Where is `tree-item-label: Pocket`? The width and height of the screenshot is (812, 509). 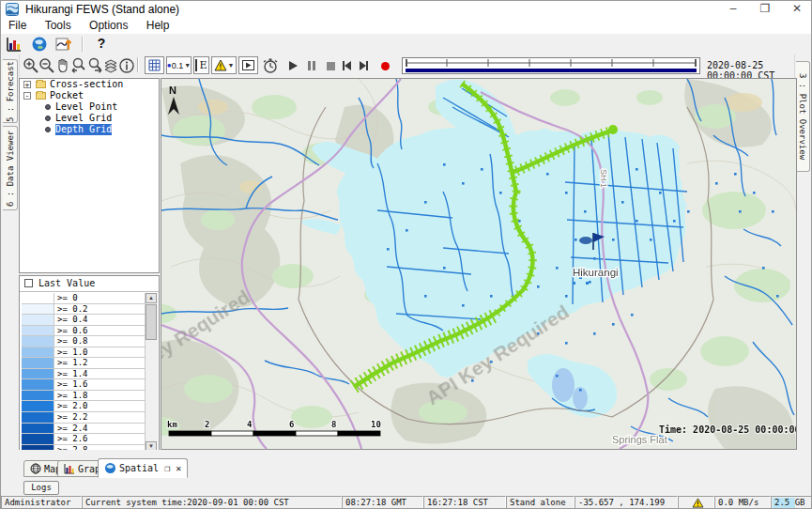 tree-item-label: Pocket is located at coordinates (67, 96).